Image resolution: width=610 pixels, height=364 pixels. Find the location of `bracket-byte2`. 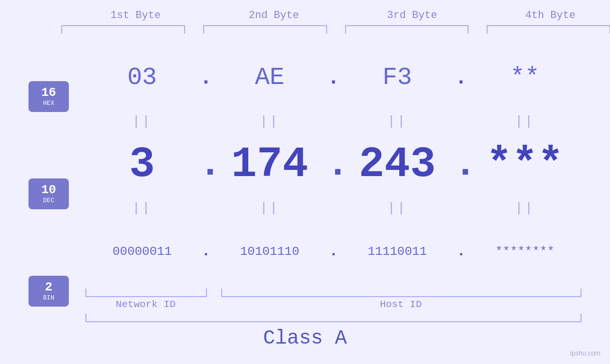

bracket-byte2 is located at coordinates (265, 29).